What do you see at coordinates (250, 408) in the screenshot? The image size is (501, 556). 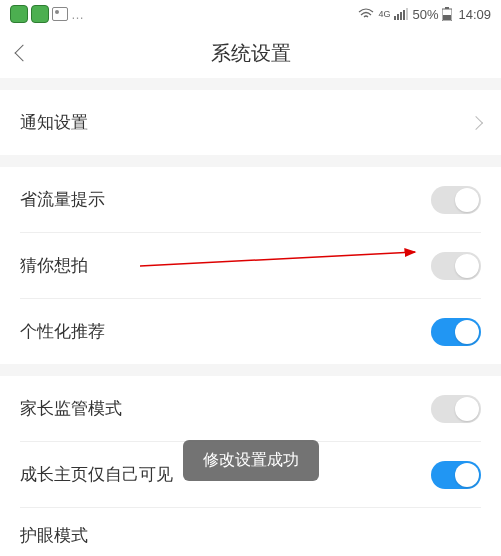 I see `row-parental: 家长监管模式` at bounding box center [250, 408].